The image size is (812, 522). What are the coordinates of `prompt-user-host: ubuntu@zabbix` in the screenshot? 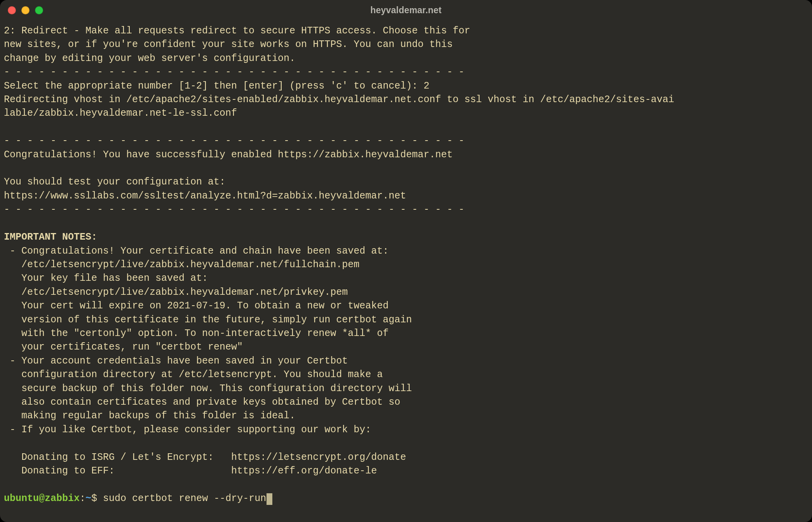 It's located at (42, 499).